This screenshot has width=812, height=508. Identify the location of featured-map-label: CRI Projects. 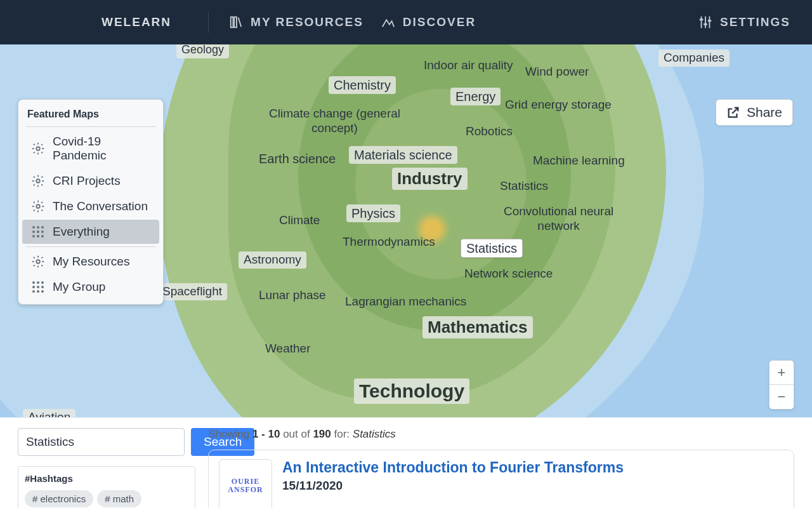
(86, 181).